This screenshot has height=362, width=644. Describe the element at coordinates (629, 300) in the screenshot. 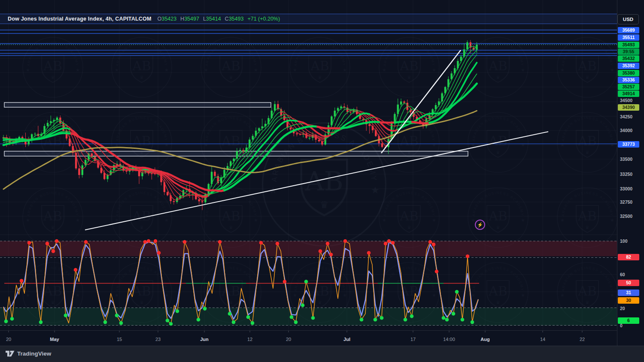

I see `price-badge: 30` at that location.